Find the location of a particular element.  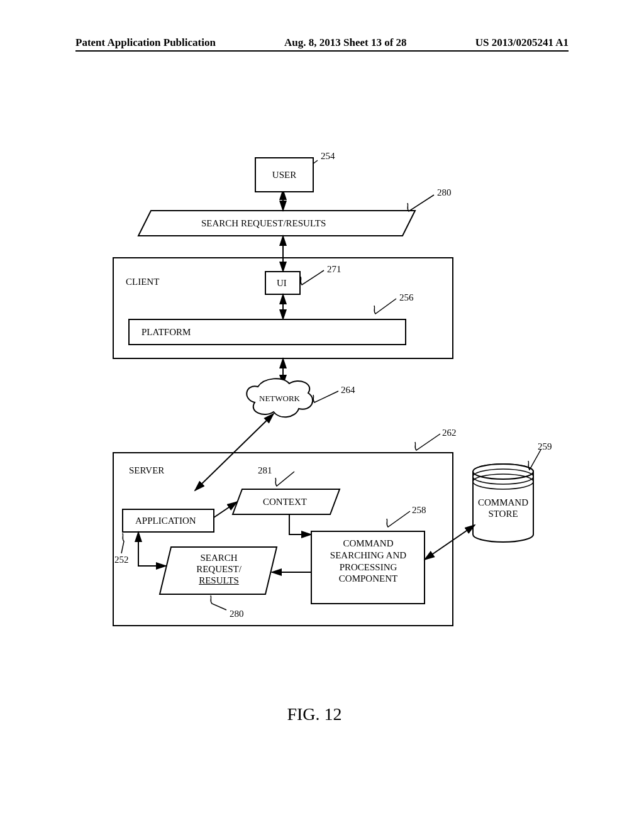

ref-280-top: 280 is located at coordinates (444, 192).